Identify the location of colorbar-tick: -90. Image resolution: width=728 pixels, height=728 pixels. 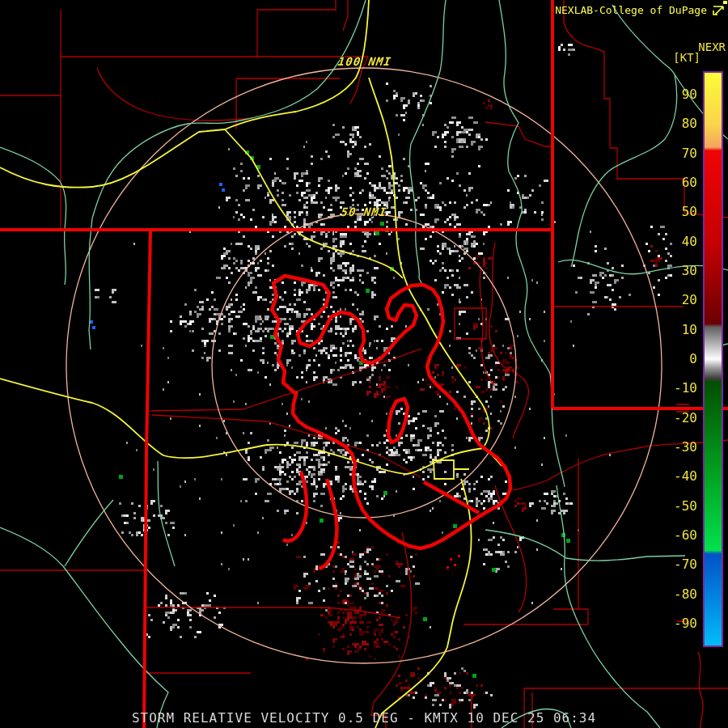
(686, 624).